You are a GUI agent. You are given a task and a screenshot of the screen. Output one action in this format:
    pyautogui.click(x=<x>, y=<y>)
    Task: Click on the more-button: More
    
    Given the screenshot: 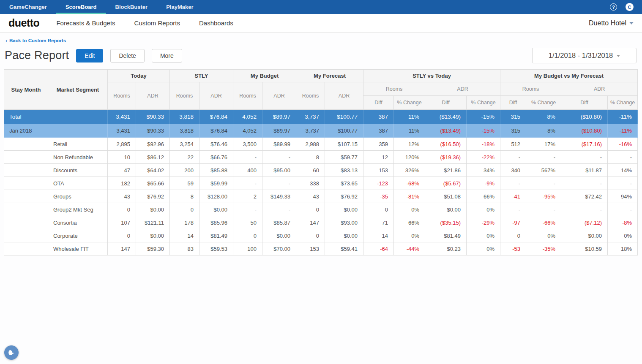 What is the action you would take?
    pyautogui.click(x=167, y=56)
    